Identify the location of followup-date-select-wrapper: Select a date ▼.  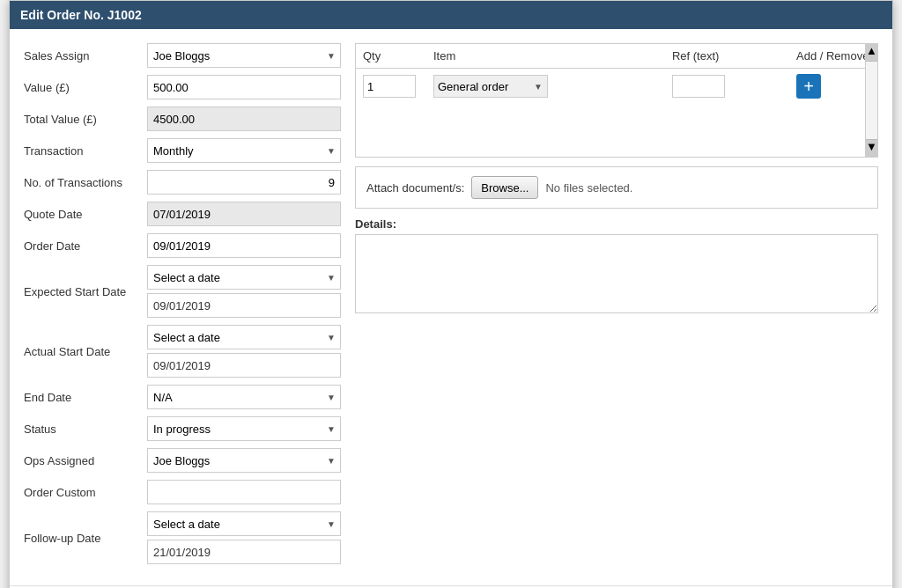
(244, 524).